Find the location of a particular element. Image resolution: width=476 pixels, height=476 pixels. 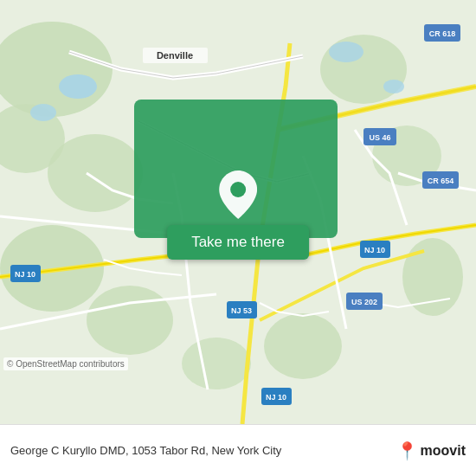

svg-text: US 46 is located at coordinates (379, 138).